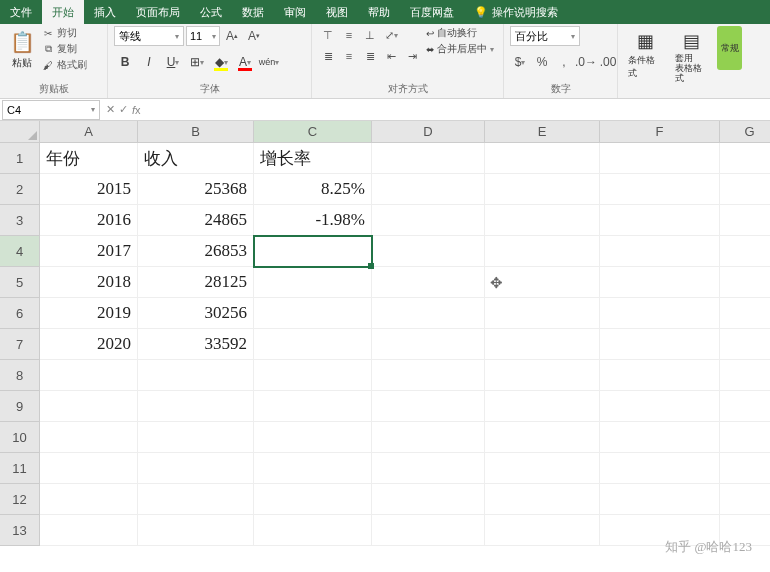 The width and height of the screenshot is (770, 572). I want to click on tab-formulas: 公式, so click(211, 12).